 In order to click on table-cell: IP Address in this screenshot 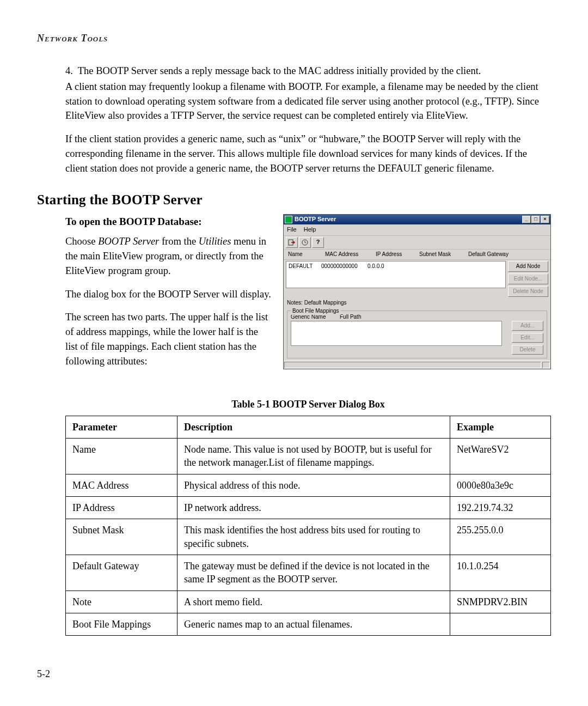, I will do `click(122, 508)`.